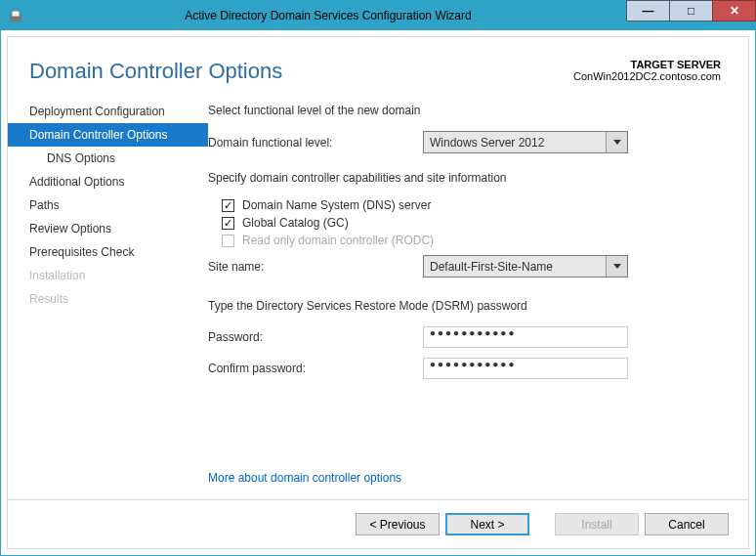 Image resolution: width=756 pixels, height=556 pixels. What do you see at coordinates (229, 240) in the screenshot?
I see `rodc-checkbox` at bounding box center [229, 240].